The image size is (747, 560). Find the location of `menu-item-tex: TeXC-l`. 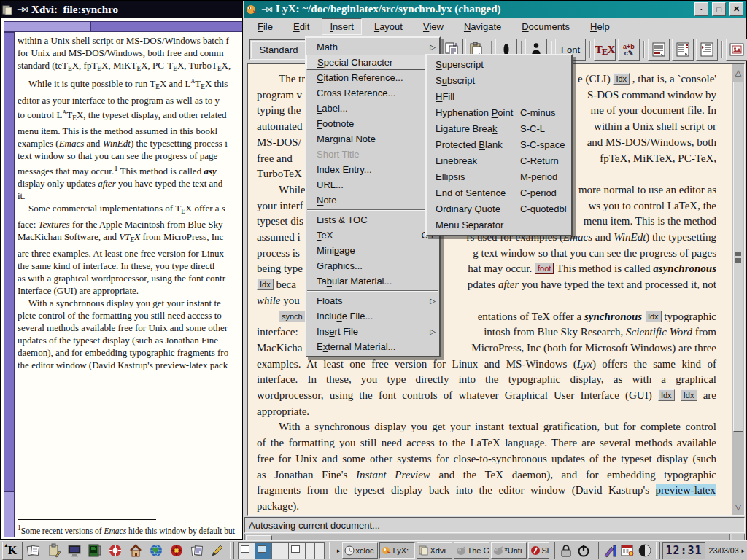

menu-item-tex: TeXC-l is located at coordinates (373, 235).